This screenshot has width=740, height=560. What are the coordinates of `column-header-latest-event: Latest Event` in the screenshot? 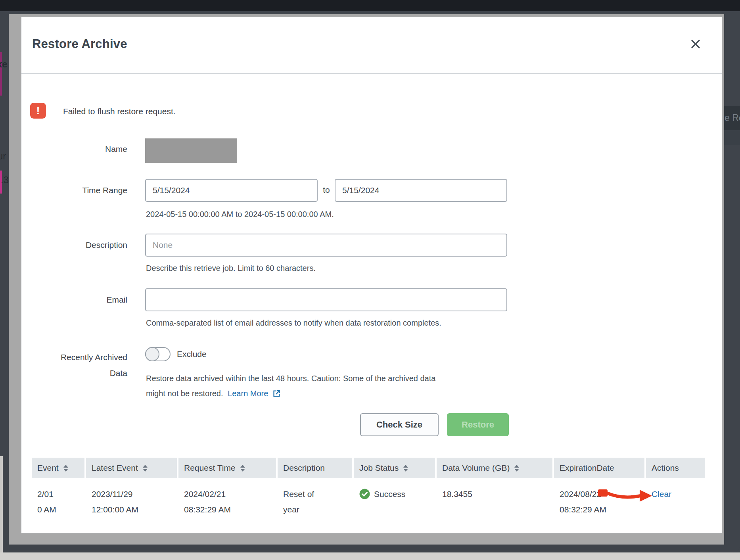 It's located at (132, 468).